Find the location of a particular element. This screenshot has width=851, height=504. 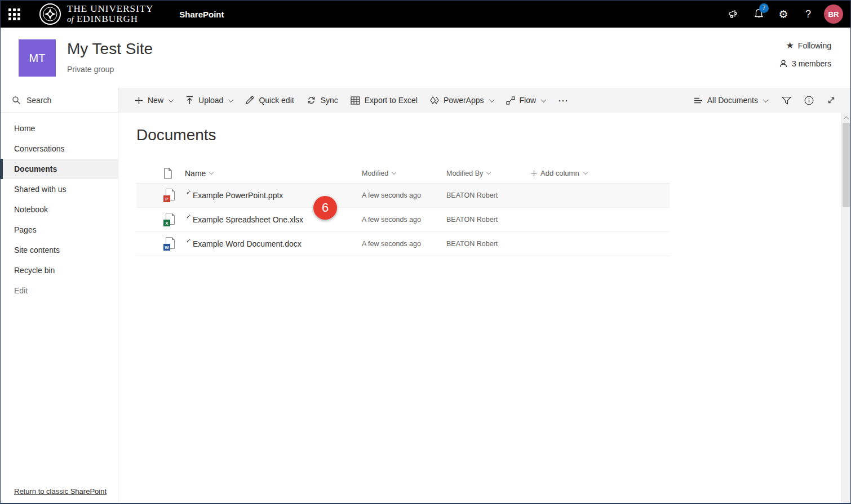

documents-table: Name Modified Modified By is located at coordinates (404, 209).